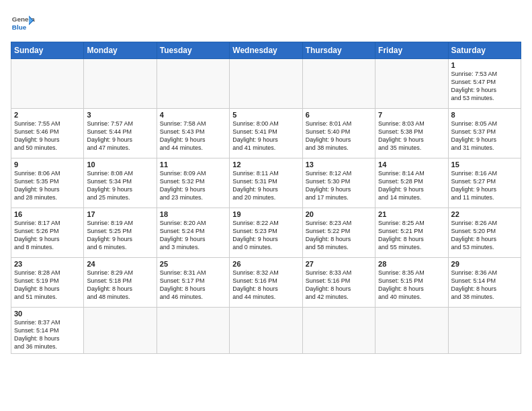  I want to click on day-info: Sunrise: 8:29 AMSunset: 5:18 PMDaylight:…, so click(120, 285).